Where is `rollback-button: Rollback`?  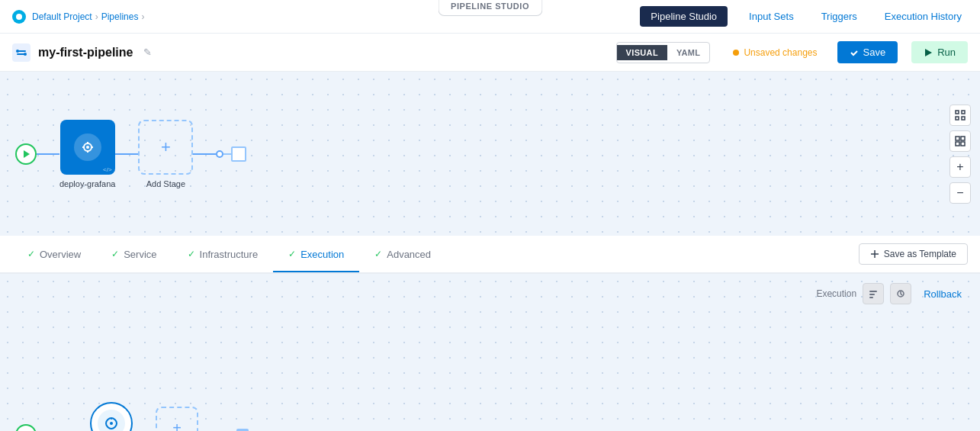 rollback-button: Rollback is located at coordinates (943, 294).